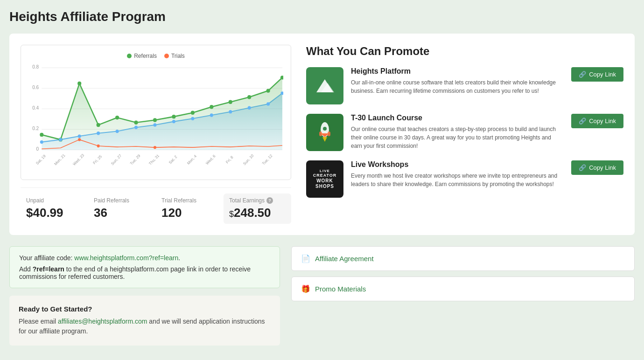 This screenshot has height=360, width=644. I want to click on svg-text: 0, so click(38, 149).